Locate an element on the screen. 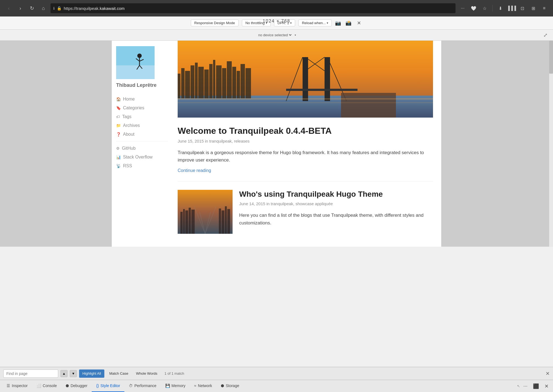 This screenshot has width=553, height=392. post-1-continue-reading: Continue reading is located at coordinates (194, 170).